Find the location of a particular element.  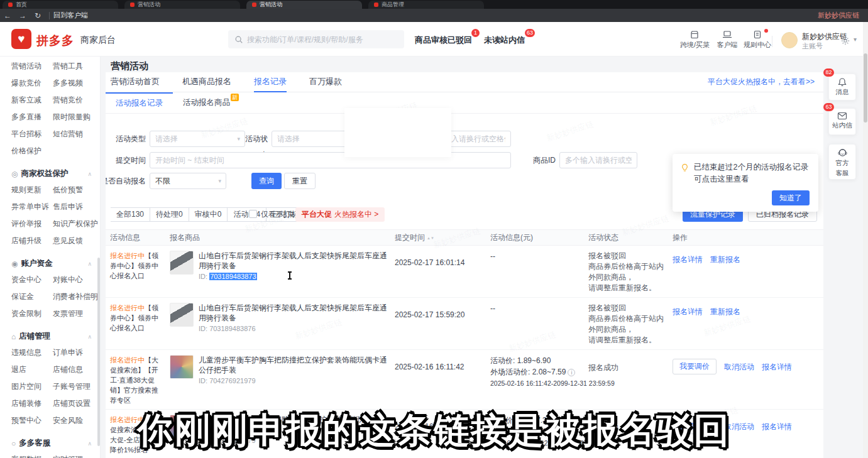

sidebar-item: 价格保护 is located at coordinates (32, 151).